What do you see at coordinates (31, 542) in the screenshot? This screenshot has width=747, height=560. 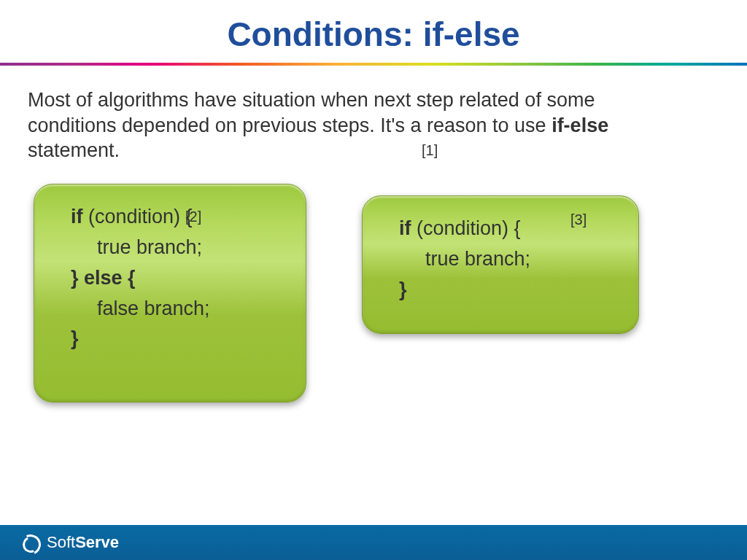 I see `brand-mark-icon` at bounding box center [31, 542].